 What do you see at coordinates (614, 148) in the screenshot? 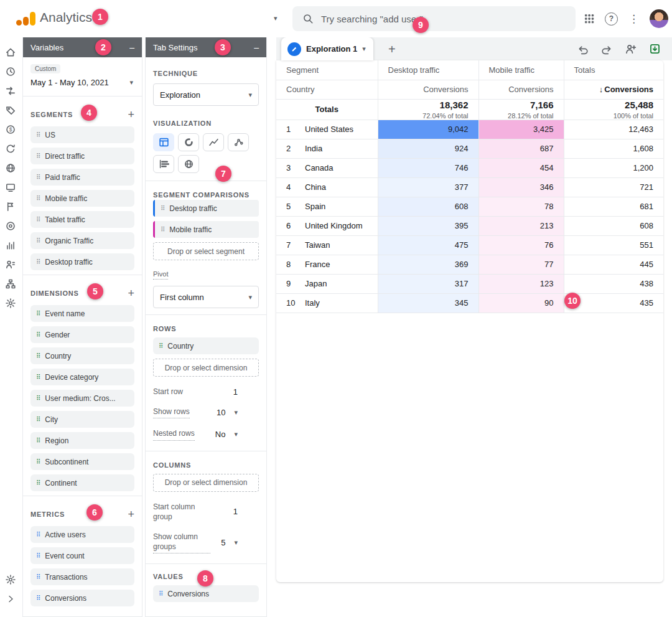
I see `total-value-cell: 1,608` at bounding box center [614, 148].